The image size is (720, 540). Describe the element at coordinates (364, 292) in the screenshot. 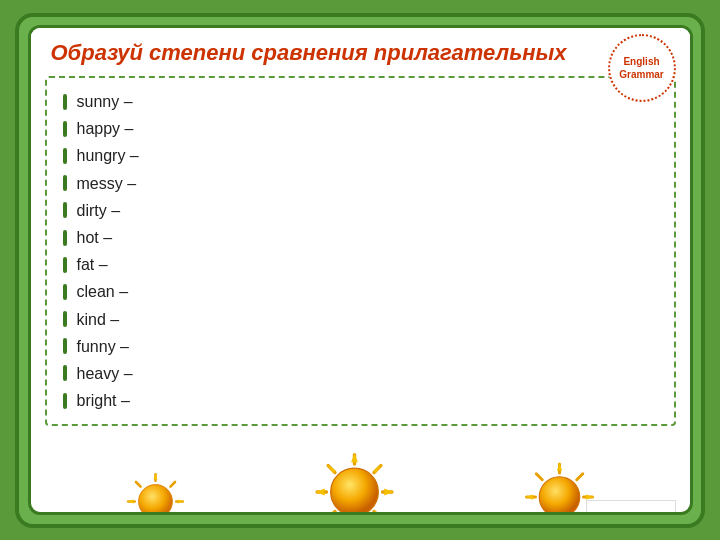

I see `word-item-7: clean –` at that location.